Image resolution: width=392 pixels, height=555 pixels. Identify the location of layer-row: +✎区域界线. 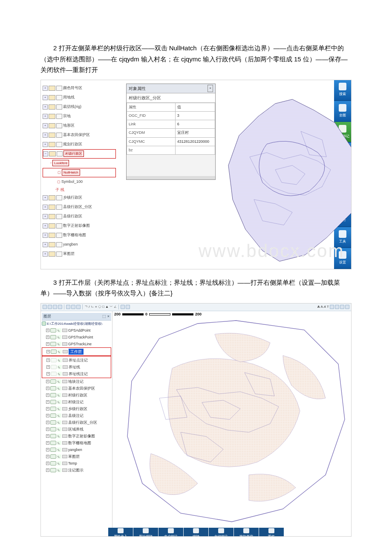
(77, 429).